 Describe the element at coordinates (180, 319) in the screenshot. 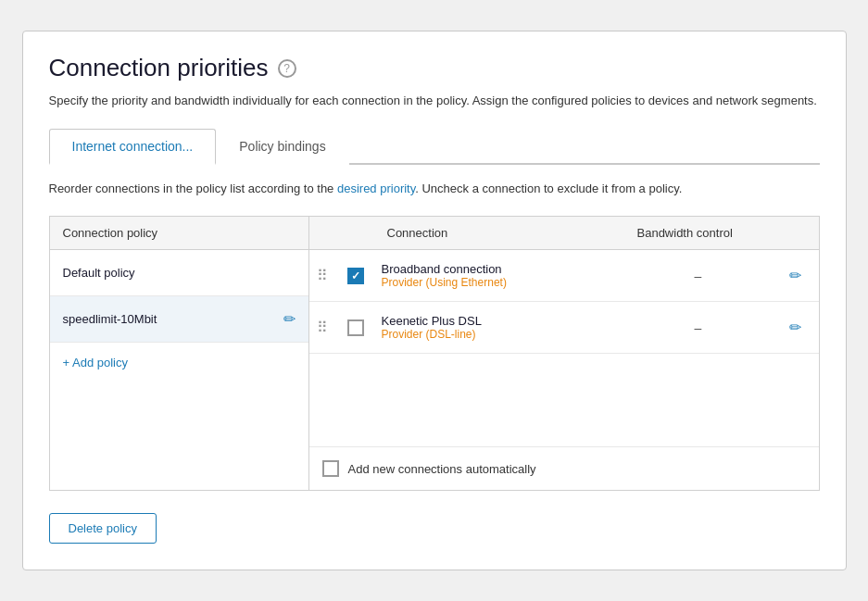

I see `policy-row-speedlimit: speedlimit-10Mbit ✏` at that location.